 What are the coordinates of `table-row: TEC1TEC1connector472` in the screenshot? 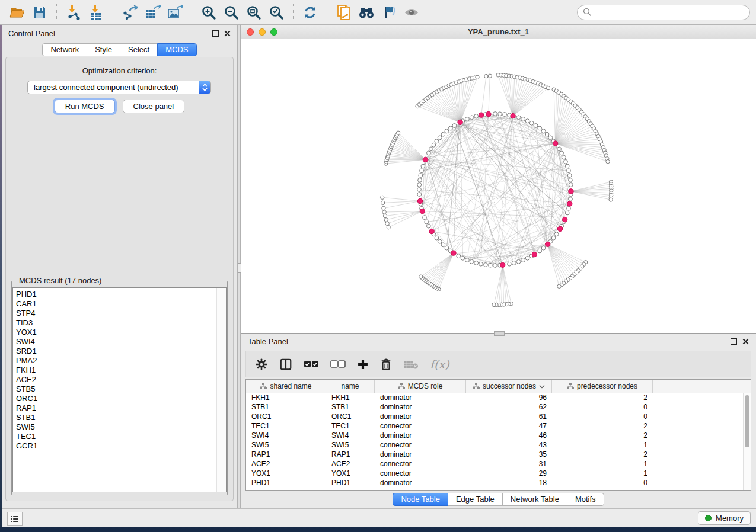 It's located at (495, 426).